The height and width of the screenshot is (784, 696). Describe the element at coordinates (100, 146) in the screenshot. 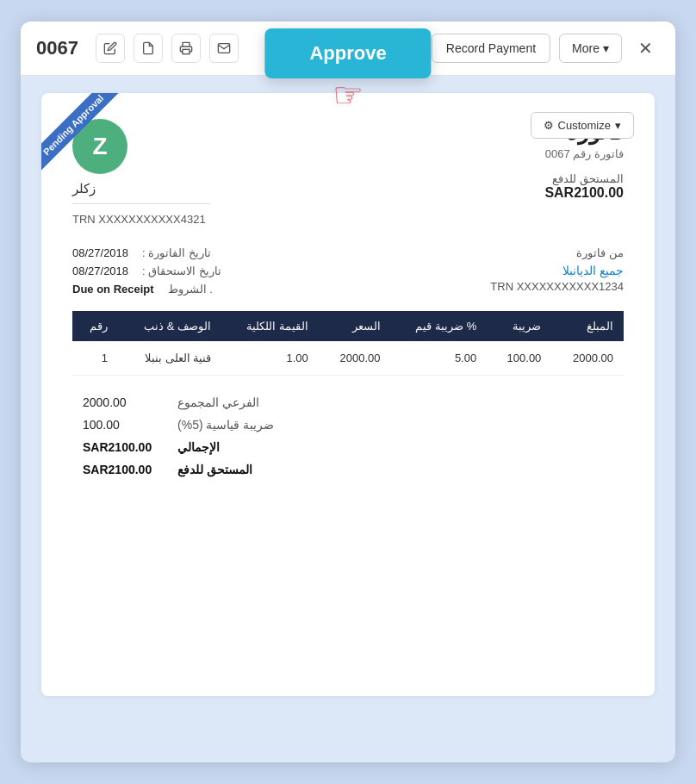

I see `avatar: Z` at that location.